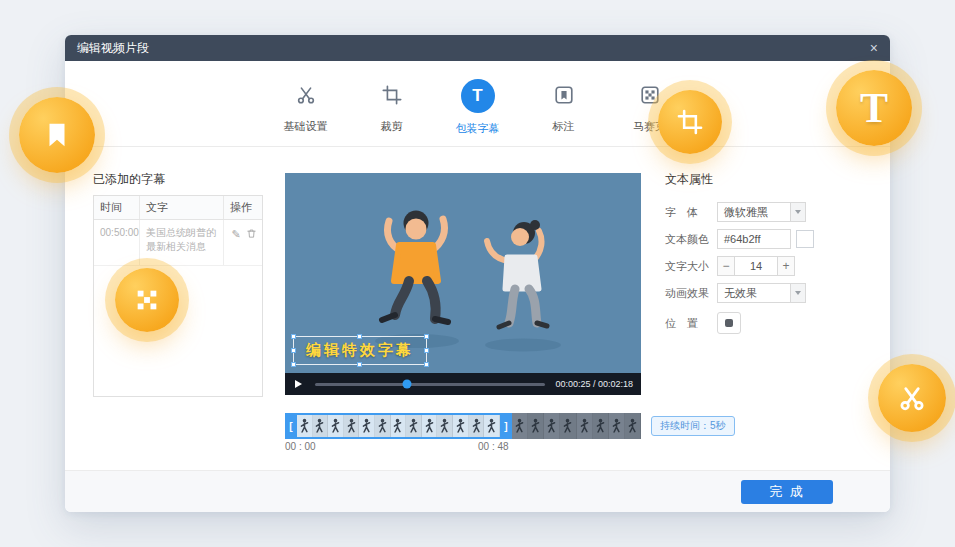  I want to click on player-time: 00:00:25 / 00:02:18, so click(594, 384).